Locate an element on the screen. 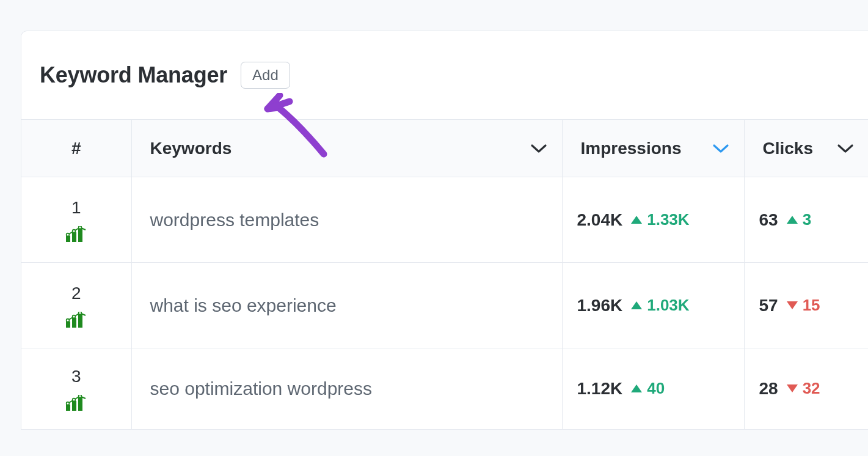 This screenshot has height=456, width=868. impressions-sort-control is located at coordinates (721, 149).